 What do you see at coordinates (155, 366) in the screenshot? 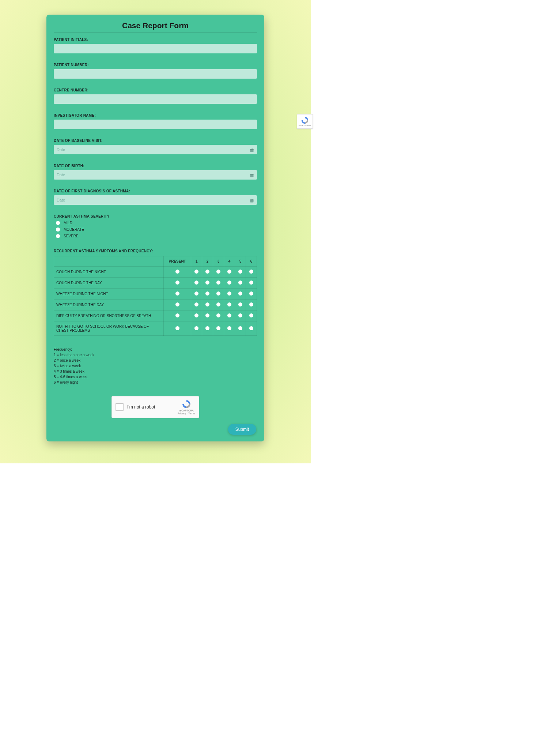
I see `legend-line: 3 = twice a week` at bounding box center [155, 366].